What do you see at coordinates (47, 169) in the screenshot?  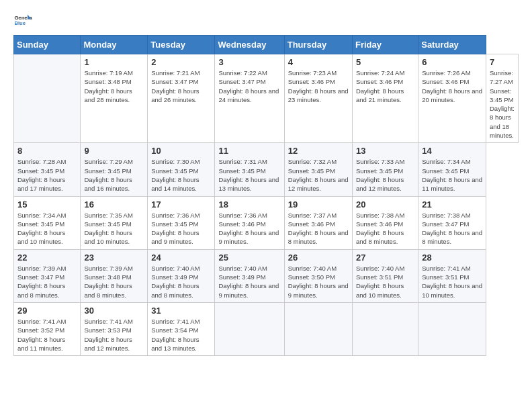 I see `calendar-day-cell: 8 Sunrise: 7:28 AM Sunset: 3:45 PM Dayli…` at bounding box center [47, 169].